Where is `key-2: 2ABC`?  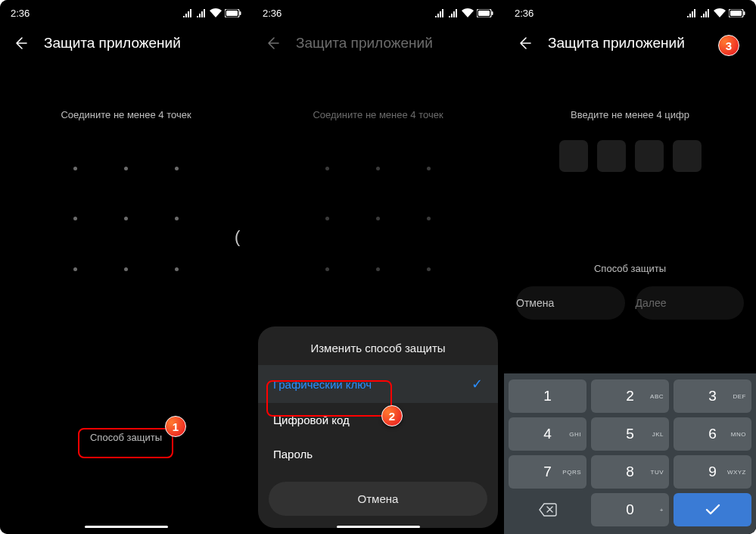 key-2: 2ABC is located at coordinates (630, 396).